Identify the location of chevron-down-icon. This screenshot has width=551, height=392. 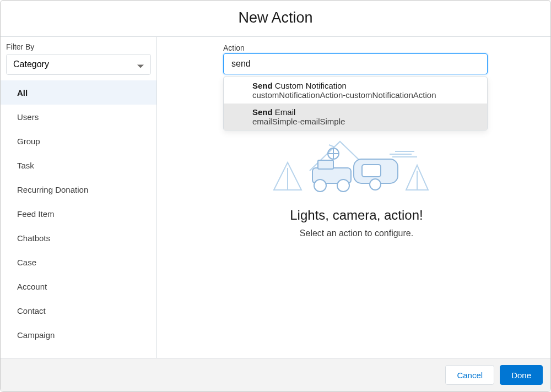
(141, 64).